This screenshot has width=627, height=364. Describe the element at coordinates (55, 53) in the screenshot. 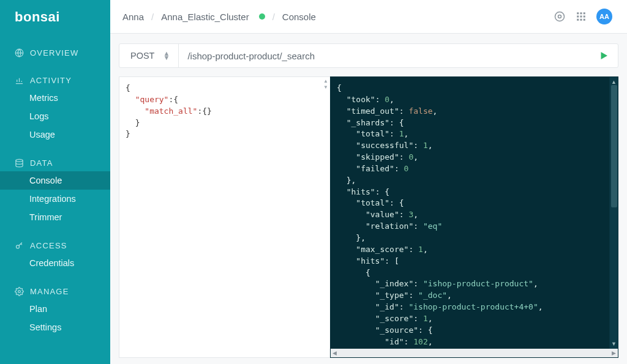

I see `nav-overview: OVERVIEW` at that location.